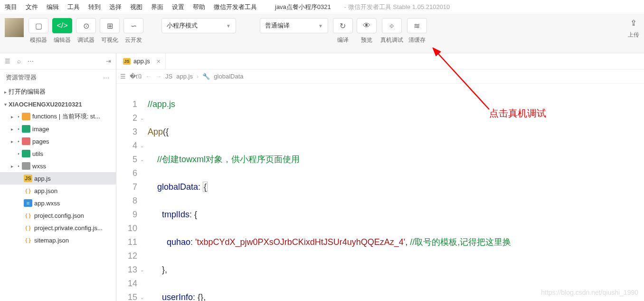 This screenshot has width=644, height=301. What do you see at coordinates (634, 35) in the screenshot?
I see `upload-label: 上传` at bounding box center [634, 35].